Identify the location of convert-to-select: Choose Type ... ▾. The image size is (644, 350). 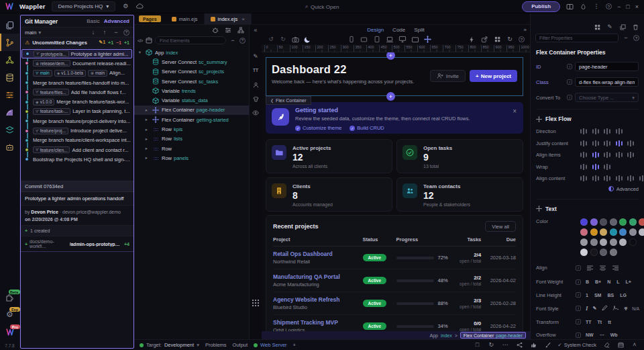
(606, 97).